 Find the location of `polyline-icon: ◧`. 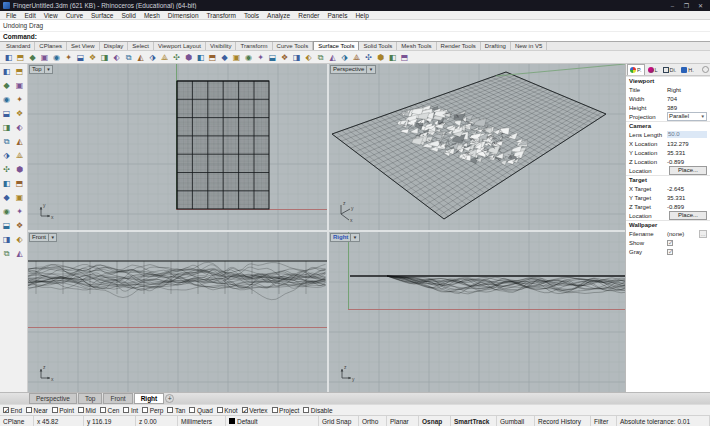

polyline-icon: ◧ is located at coordinates (7, 184).